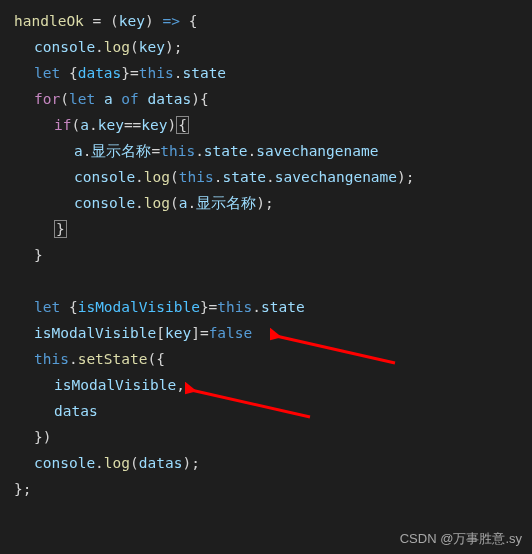 This screenshot has height=554, width=532. What do you see at coordinates (273, 125) in the screenshot?
I see `code-line: if(a.key==key){` at bounding box center [273, 125].